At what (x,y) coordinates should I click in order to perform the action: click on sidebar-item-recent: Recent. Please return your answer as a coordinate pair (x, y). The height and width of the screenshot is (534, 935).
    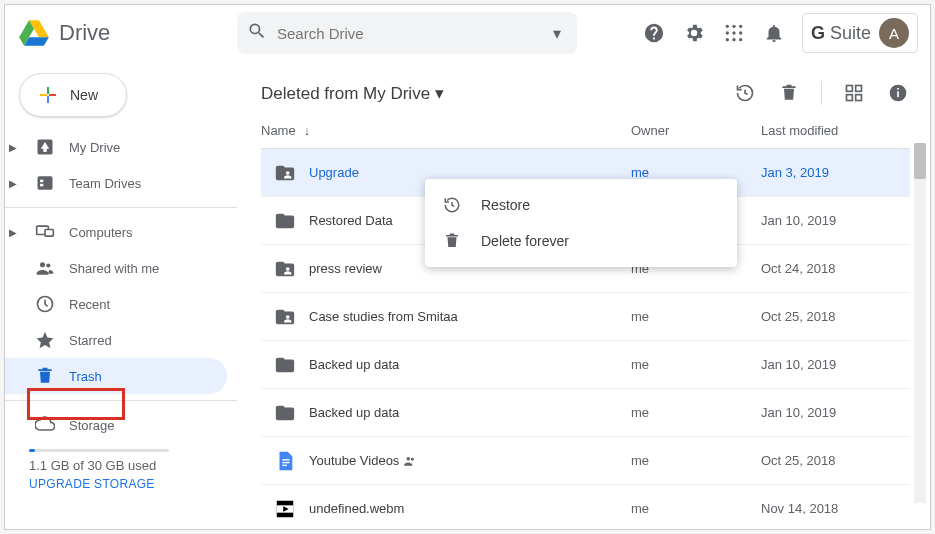
    Looking at the image, I should click on (116, 304).